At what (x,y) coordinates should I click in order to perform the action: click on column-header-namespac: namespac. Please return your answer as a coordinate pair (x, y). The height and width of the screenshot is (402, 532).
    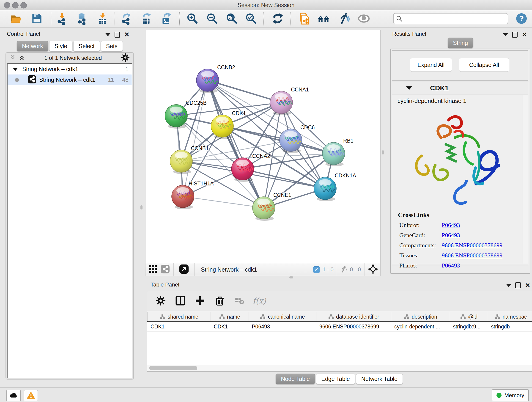
    Looking at the image, I should click on (510, 317).